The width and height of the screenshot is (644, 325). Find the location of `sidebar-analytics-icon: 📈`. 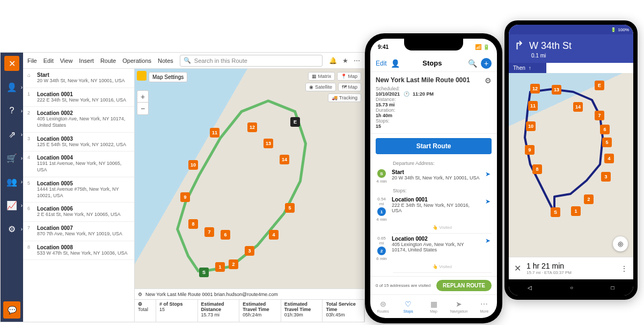

sidebar-analytics-icon: 📈 is located at coordinates (12, 205).